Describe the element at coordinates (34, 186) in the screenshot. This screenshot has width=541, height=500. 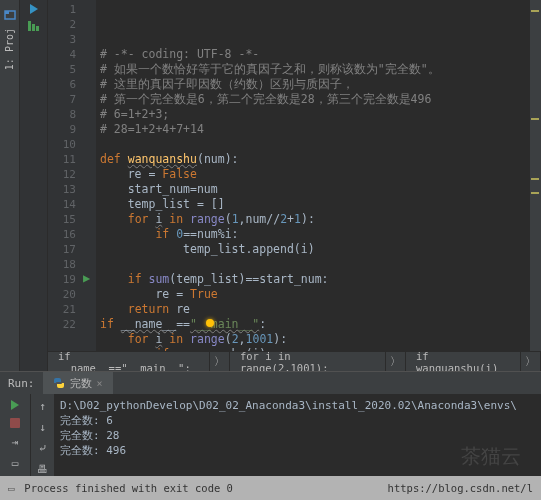
I see `gutter-actions` at that location.